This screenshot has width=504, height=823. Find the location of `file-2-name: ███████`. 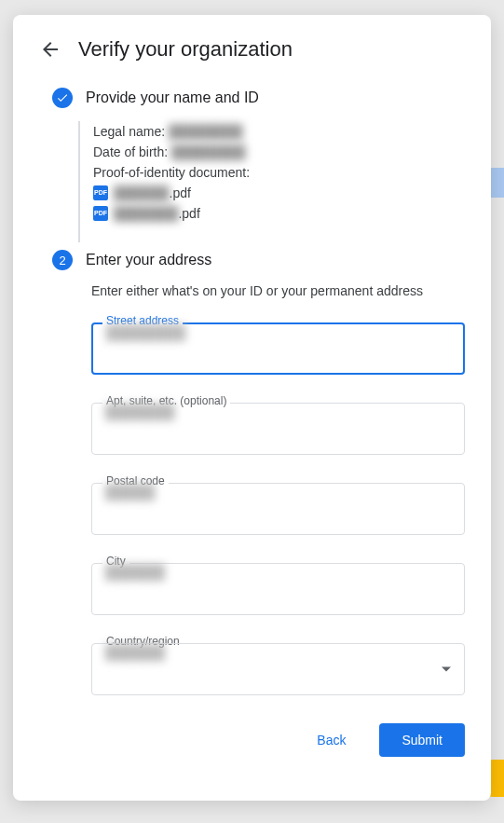

file-2-name: ███████ is located at coordinates (145, 213).